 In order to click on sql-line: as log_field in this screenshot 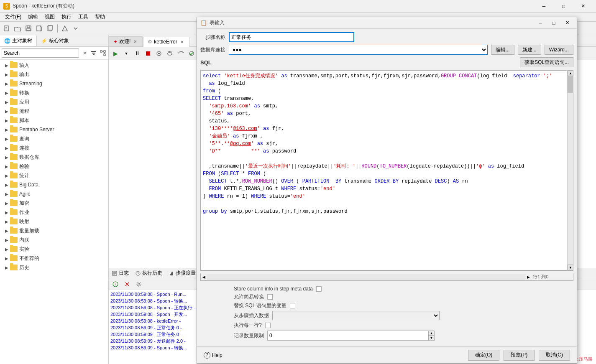, I will do `click(384, 84)`.